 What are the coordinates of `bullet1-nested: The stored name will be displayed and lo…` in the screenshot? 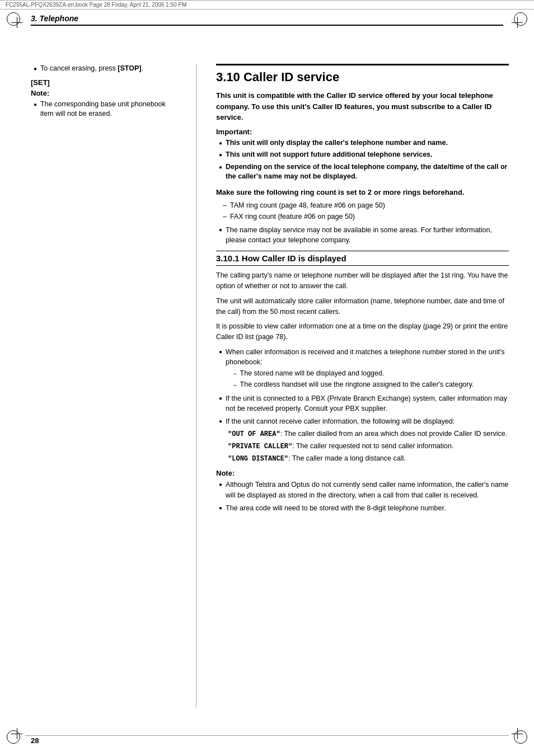 It's located at (367, 379).